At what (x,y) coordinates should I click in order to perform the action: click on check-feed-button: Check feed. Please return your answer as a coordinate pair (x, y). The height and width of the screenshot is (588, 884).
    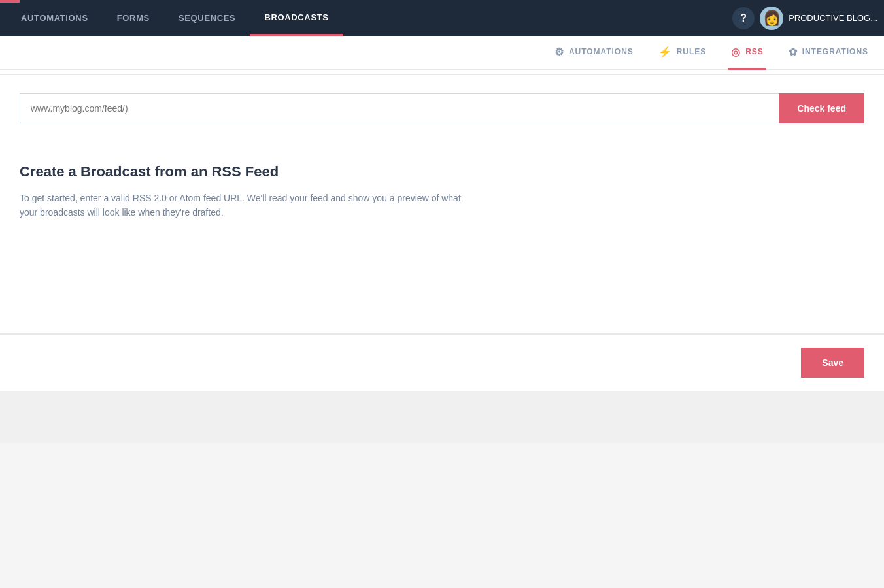
    Looking at the image, I should click on (821, 108).